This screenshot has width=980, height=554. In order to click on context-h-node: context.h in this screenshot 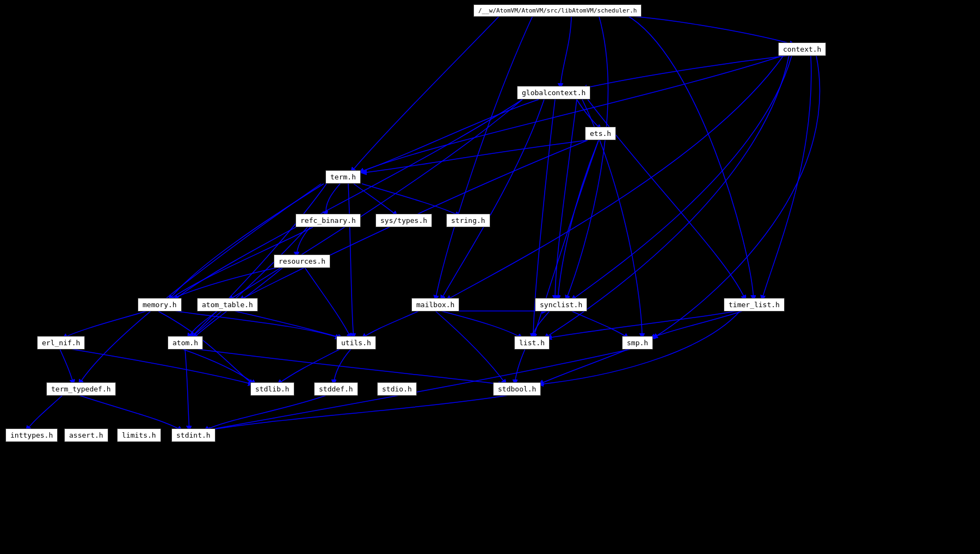, I will do `click(802, 49)`.